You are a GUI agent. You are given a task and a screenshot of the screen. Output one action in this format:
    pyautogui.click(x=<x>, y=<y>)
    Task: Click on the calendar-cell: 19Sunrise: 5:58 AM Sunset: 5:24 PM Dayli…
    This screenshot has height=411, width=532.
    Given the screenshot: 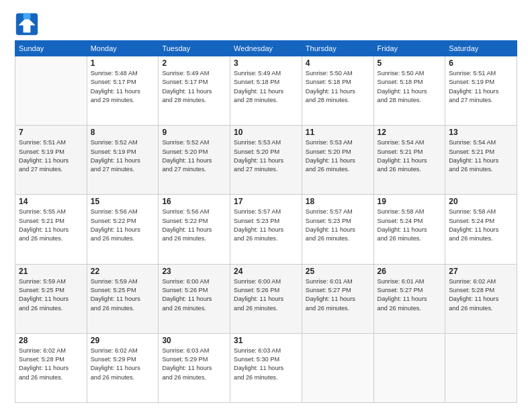 What is the action you would take?
    pyautogui.click(x=410, y=230)
    